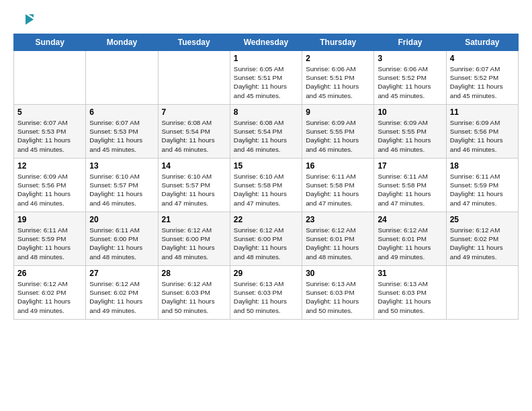 This screenshot has width=532, height=411. What do you see at coordinates (338, 82) in the screenshot?
I see `day-info: Sunrise: 6:06 AMSunset: 5:51 PMDaylight:…` at bounding box center [338, 82].